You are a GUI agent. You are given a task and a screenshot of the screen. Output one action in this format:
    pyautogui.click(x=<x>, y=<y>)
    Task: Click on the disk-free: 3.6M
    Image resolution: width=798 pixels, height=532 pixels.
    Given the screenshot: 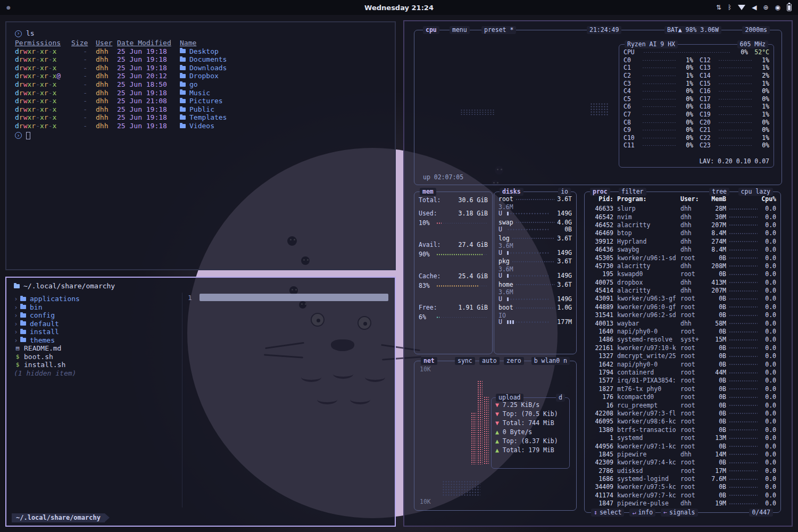 What is the action you would take?
    pyautogui.click(x=535, y=207)
    